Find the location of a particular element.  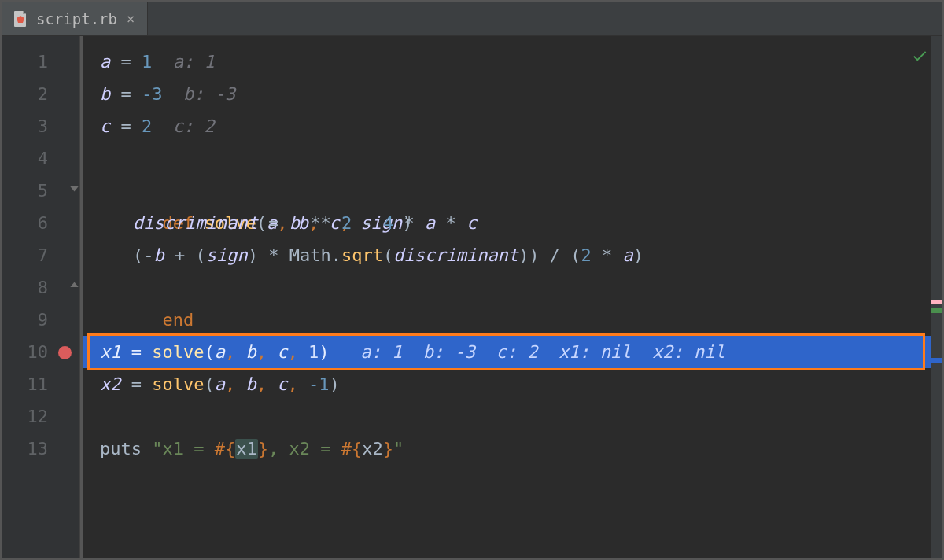

code-line: end is located at coordinates (513, 288).